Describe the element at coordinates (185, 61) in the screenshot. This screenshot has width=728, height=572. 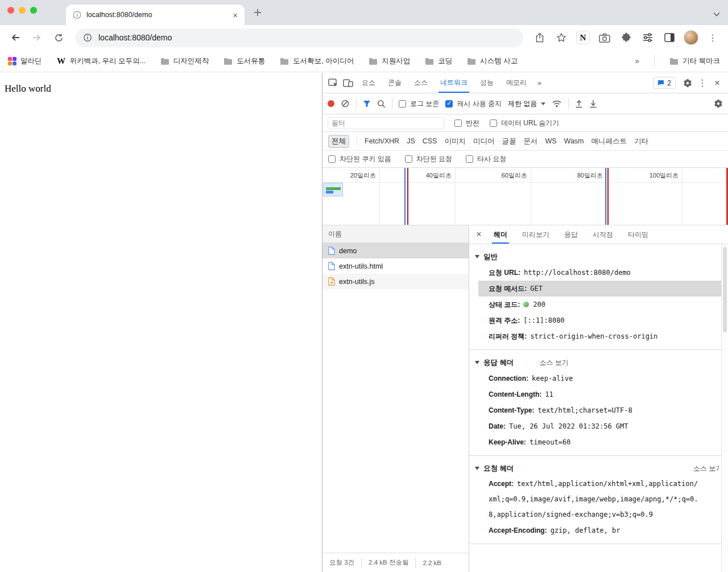
I see `bookmark-folder: 디자인제작` at that location.